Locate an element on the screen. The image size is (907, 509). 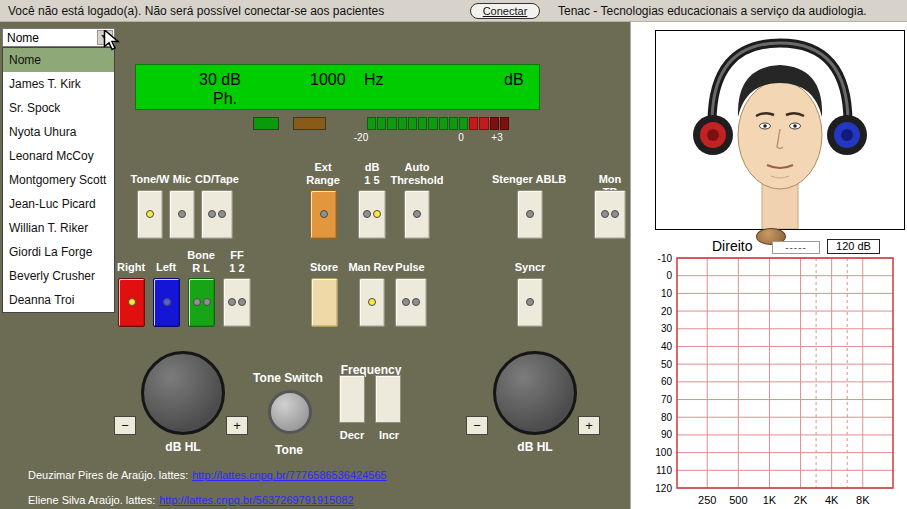
ff-1-led is located at coordinates (232, 302).